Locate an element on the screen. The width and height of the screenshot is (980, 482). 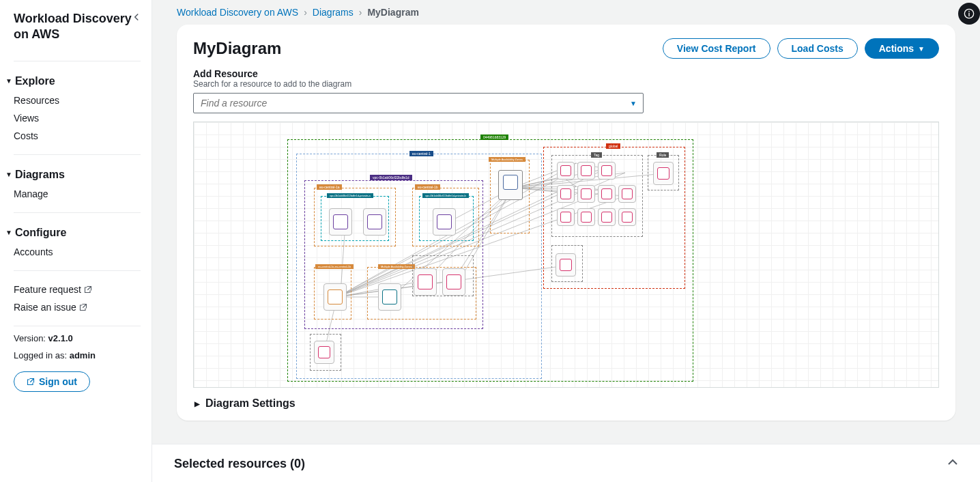
nav-section-diagrams: ▼ Diagrams Manage is located at coordinates (76, 184).